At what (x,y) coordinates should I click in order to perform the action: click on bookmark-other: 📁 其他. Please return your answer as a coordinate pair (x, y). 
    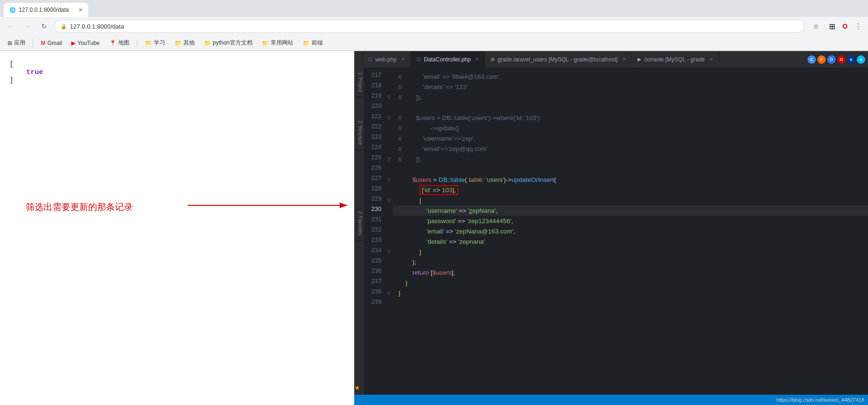
    Looking at the image, I should click on (185, 43).